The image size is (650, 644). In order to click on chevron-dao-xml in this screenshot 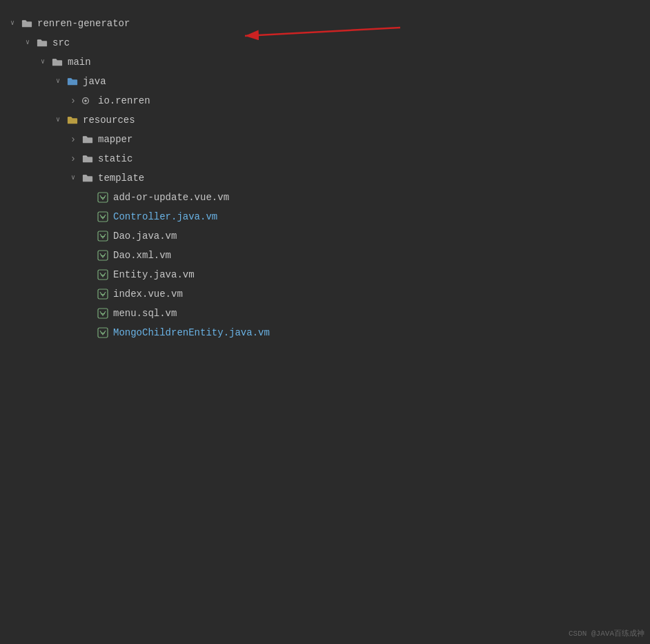, I will do `click(88, 255)`.